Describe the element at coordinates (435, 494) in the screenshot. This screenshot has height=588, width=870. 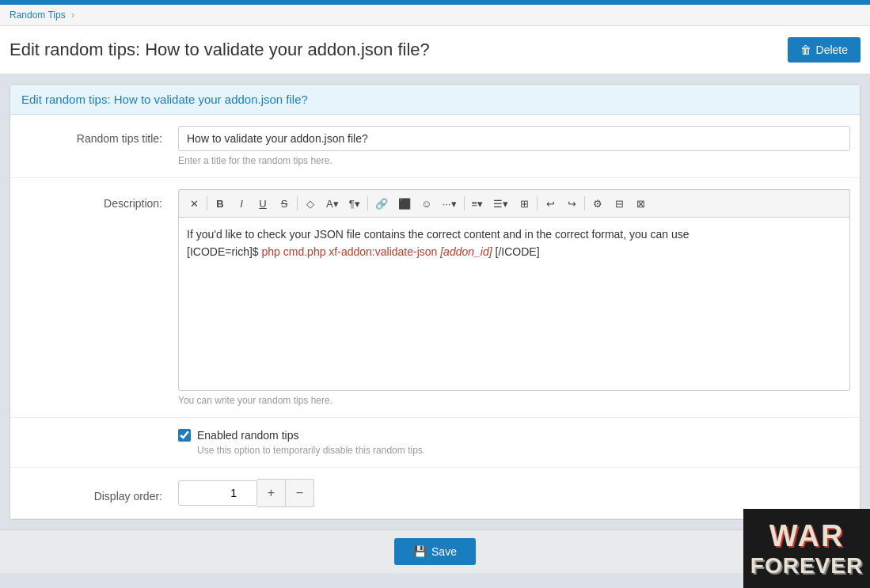
I see `display-order-row: Display order: + −` at that location.